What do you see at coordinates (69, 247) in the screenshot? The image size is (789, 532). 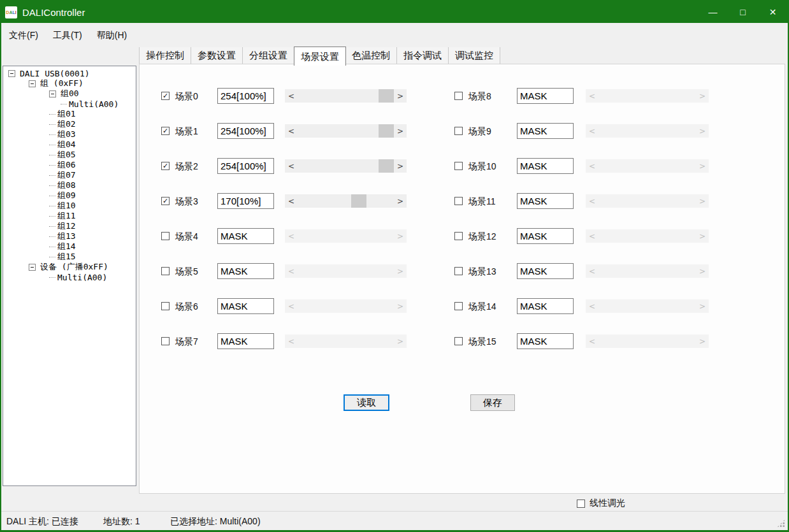 I see `tree-item: 组14` at bounding box center [69, 247].